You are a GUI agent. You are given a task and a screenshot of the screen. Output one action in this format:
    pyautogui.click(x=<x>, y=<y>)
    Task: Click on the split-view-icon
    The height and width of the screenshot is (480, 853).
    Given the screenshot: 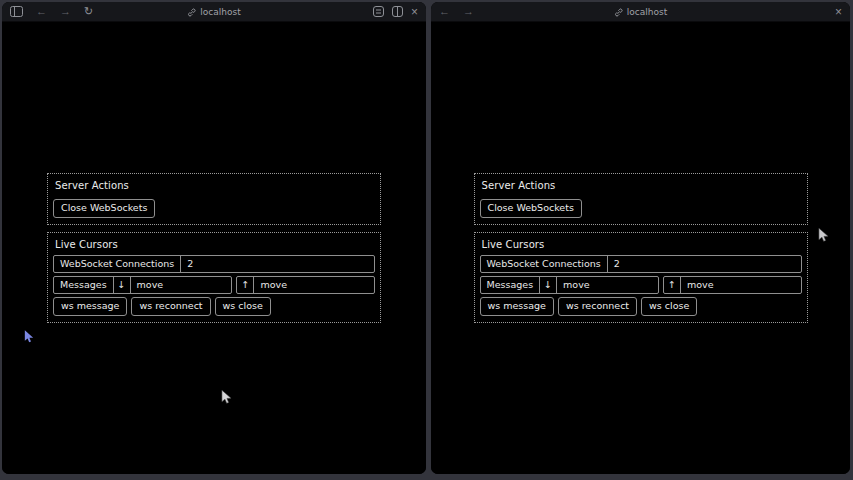 What is the action you would take?
    pyautogui.click(x=398, y=12)
    